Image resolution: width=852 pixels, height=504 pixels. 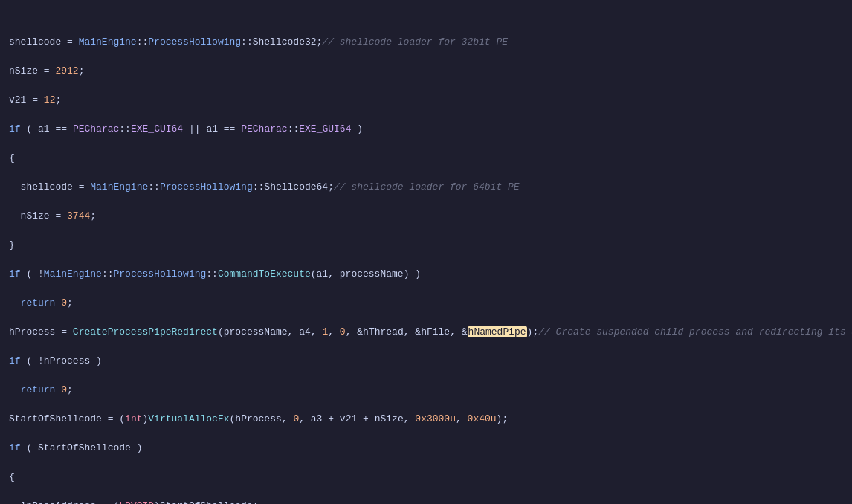 What do you see at coordinates (426, 187) in the screenshot?
I see `code-line-6: shellcode = MainEngine::ProcessHollowing…` at bounding box center [426, 187].